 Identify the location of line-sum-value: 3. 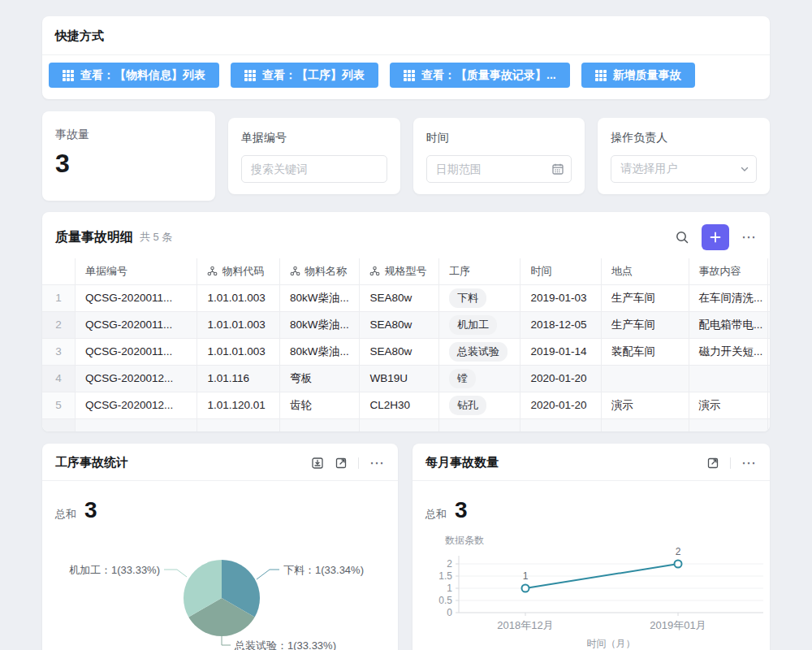
(461, 510).